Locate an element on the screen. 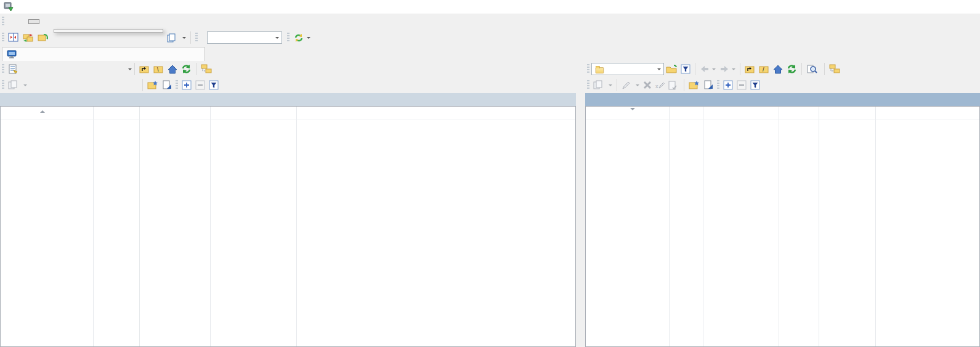 Image resolution: width=980 pixels, height=347 pixels. menu-bar is located at coordinates (490, 21).